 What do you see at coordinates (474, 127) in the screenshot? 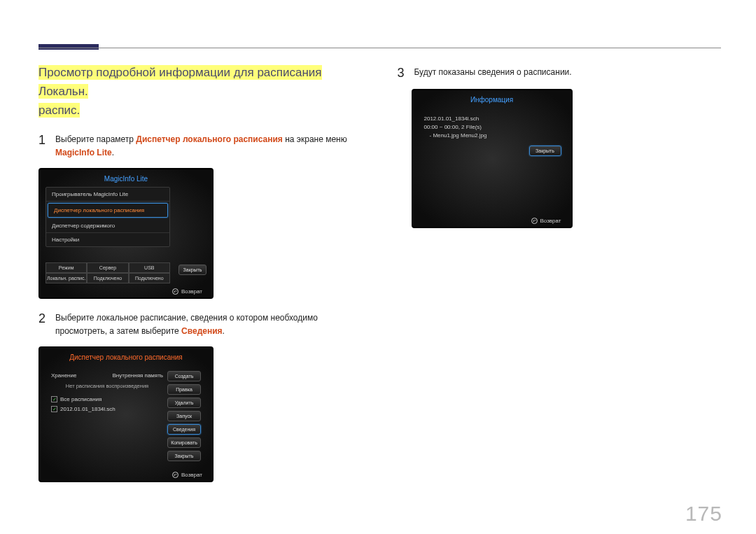
I see `panel3-line2: 00:00 ~ 00:00, 2 File(s)` at bounding box center [474, 127].